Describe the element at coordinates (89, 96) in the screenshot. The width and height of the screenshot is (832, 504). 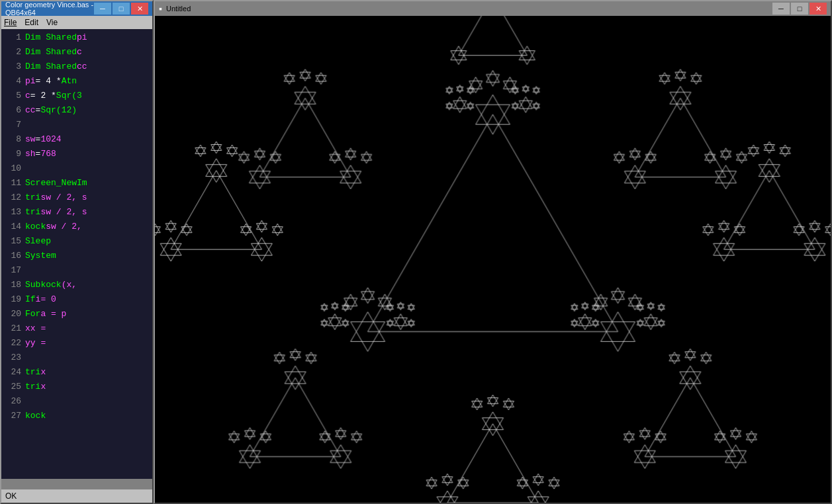
I see `code-line: c = 2 * Sqr(3` at that location.